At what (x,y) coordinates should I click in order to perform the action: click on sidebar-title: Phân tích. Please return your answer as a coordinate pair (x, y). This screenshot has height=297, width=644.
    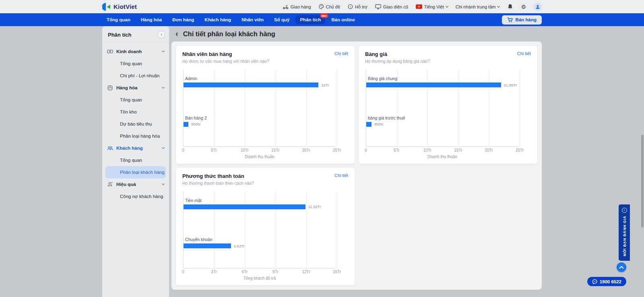
    Looking at the image, I should click on (120, 35).